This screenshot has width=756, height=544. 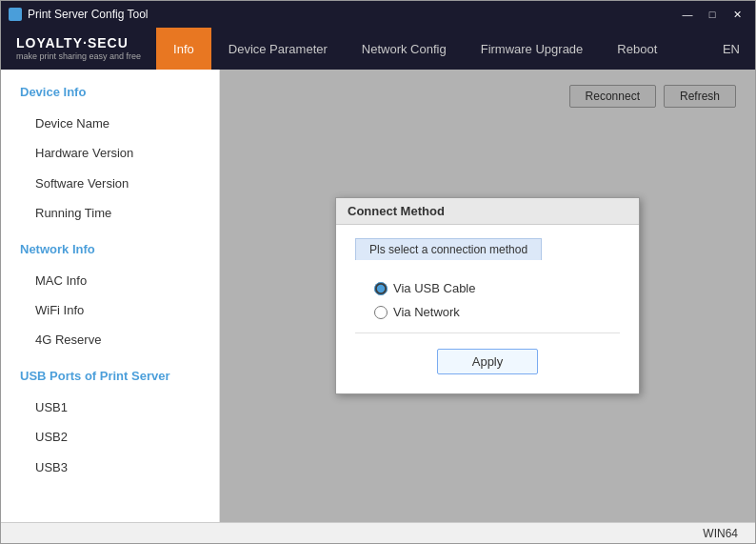 What do you see at coordinates (404, 49) in the screenshot?
I see `tab-network-config: Network Config` at bounding box center [404, 49].